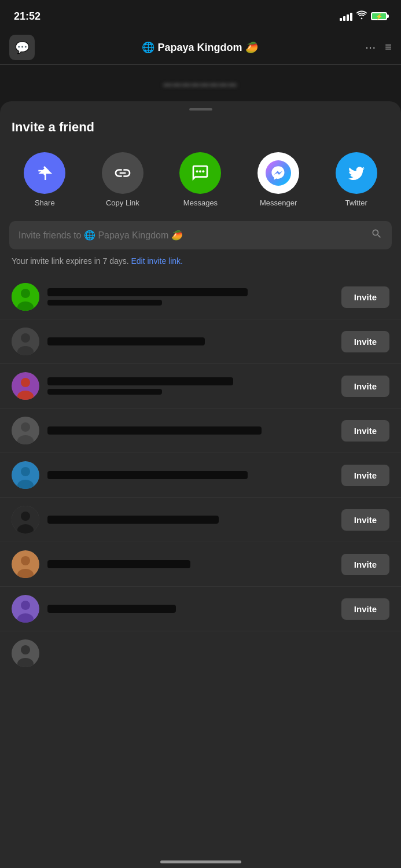 The image size is (401, 868). I want to click on wifi-icon, so click(362, 16).